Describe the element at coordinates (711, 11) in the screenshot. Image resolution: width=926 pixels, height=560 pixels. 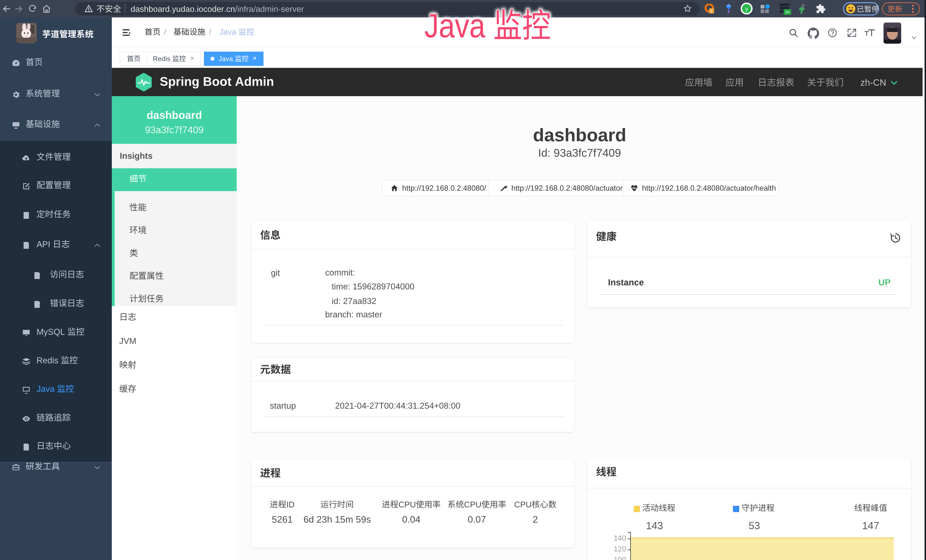
I see `svg-text: 1` at that location.